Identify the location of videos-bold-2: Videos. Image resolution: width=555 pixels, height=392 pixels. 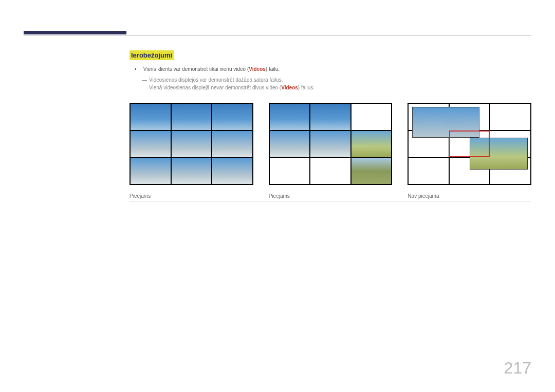
(290, 87).